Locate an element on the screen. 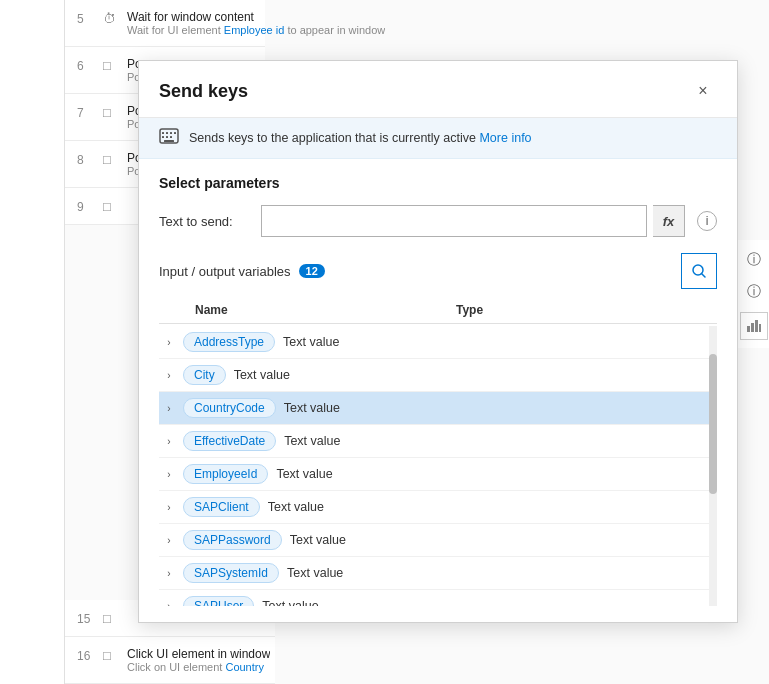  info-banner: Sends keys to the application that is cu… is located at coordinates (438, 138).